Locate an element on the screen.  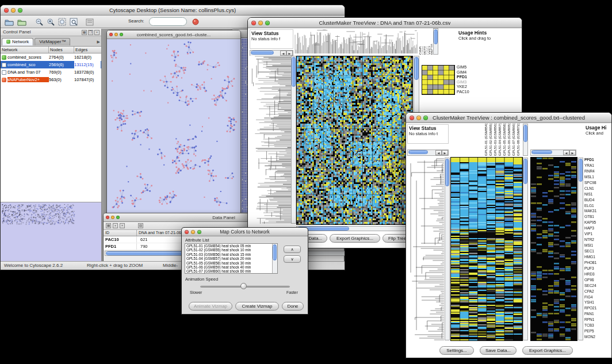
attribute-list-item: GPL51-03 (GSM856) heat shock 15 min is located at coordinates (231, 254).